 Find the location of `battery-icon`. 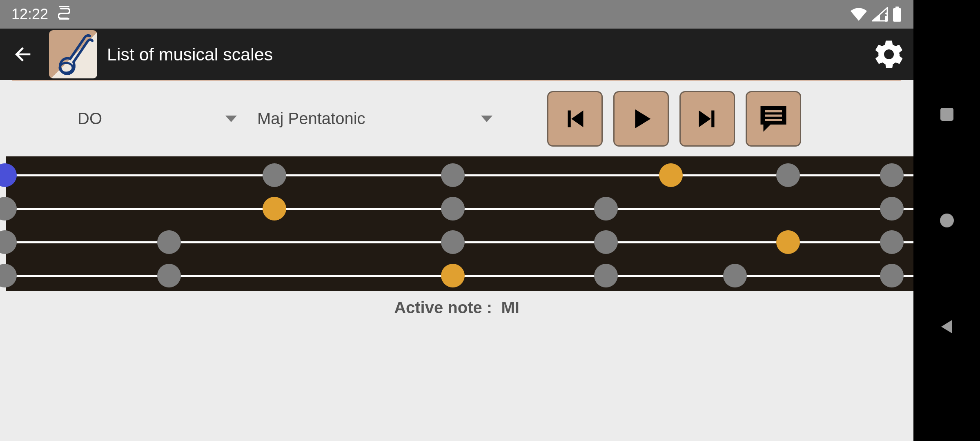

battery-icon is located at coordinates (897, 14).